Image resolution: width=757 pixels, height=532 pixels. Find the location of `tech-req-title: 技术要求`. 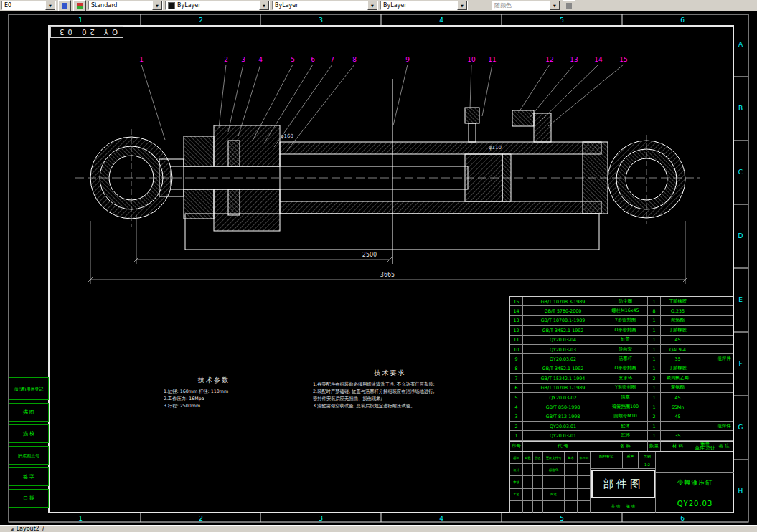

tech-req-title: 技术要求 is located at coordinates (390, 373).